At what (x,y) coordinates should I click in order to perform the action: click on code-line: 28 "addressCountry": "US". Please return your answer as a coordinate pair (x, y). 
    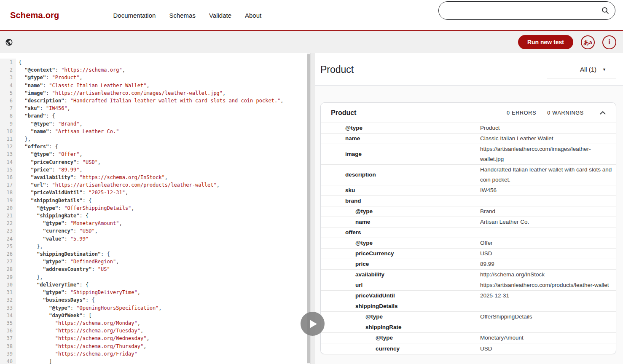
    Looking at the image, I should click on (153, 269).